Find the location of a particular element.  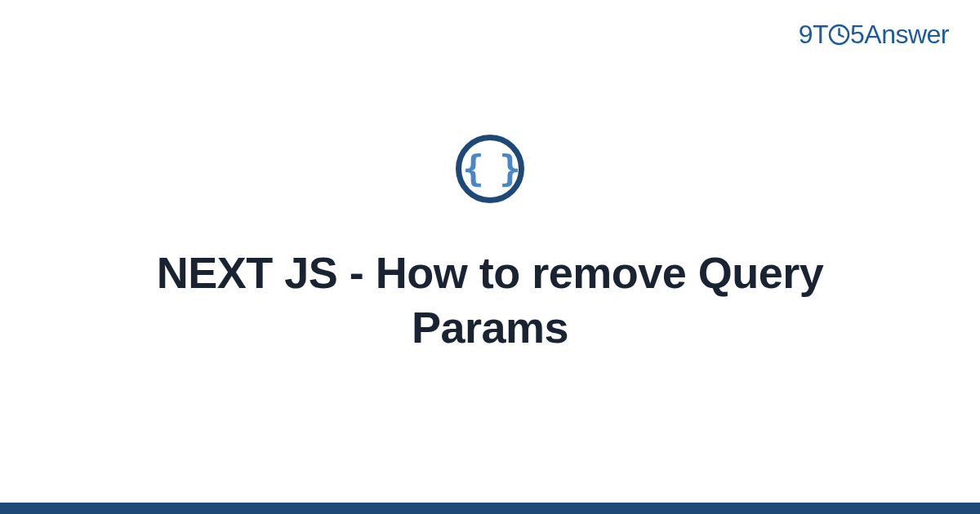

braces-glyph: { } is located at coordinates (490, 169).